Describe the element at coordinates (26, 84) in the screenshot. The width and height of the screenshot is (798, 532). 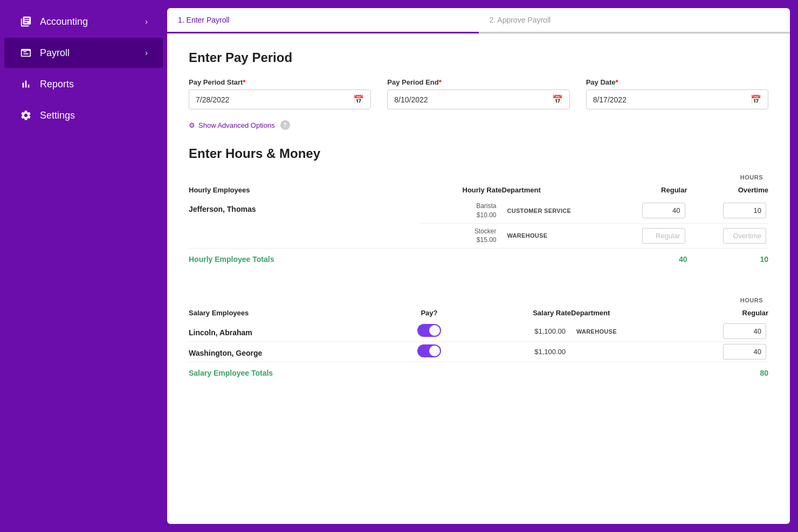
I see `chart-icon` at that location.